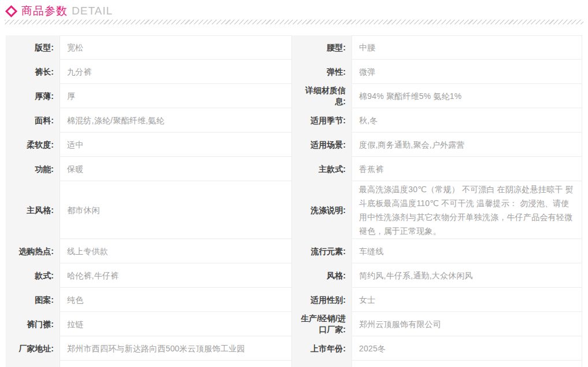 The image size is (588, 367). I want to click on param-value: 女士, so click(467, 300).